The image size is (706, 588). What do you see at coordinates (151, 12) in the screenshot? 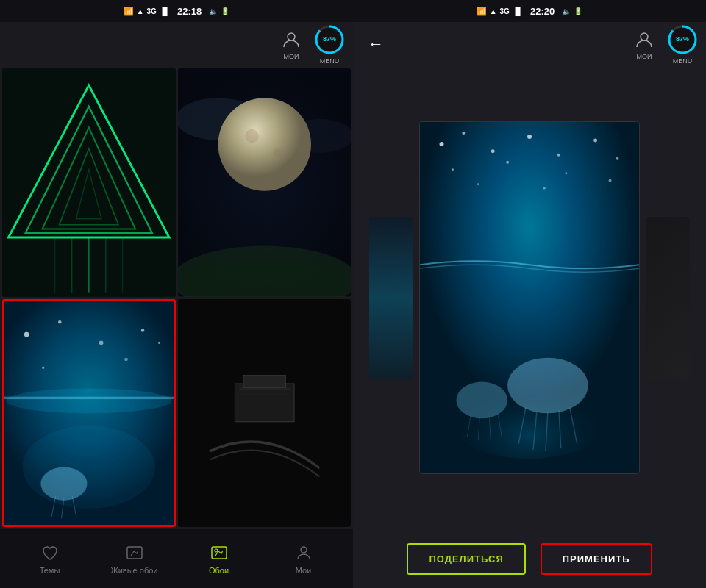
I see `signal-3g-left: 3G` at bounding box center [151, 12].